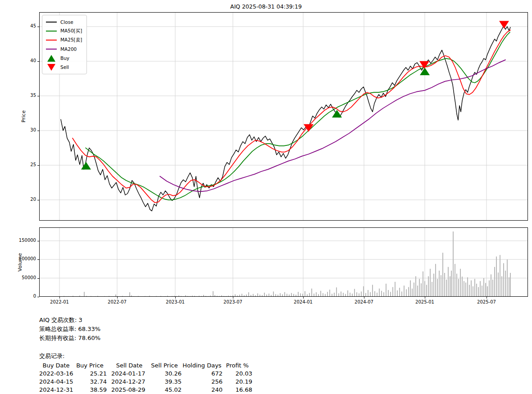  What do you see at coordinates (24, 130) in the screenshot?
I see `price-tick-label: 30` at bounding box center [24, 130].